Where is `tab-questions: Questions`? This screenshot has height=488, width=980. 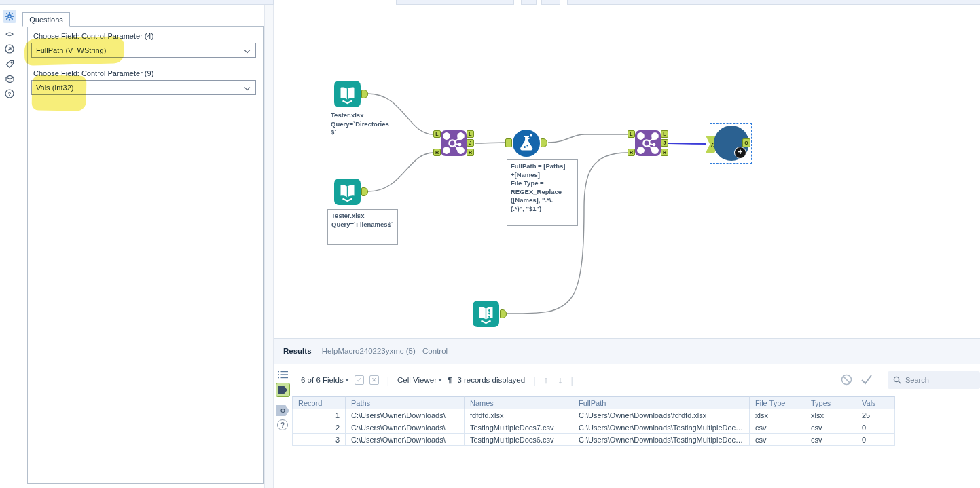 tab-questions: Questions is located at coordinates (46, 20).